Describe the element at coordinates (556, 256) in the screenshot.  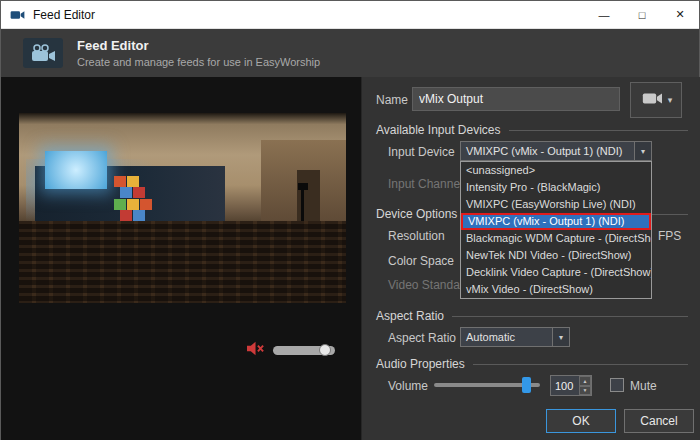
I see `dropdown-item-newtek-ndi: NewTek NDI Video - (DirectShow)` at that location.